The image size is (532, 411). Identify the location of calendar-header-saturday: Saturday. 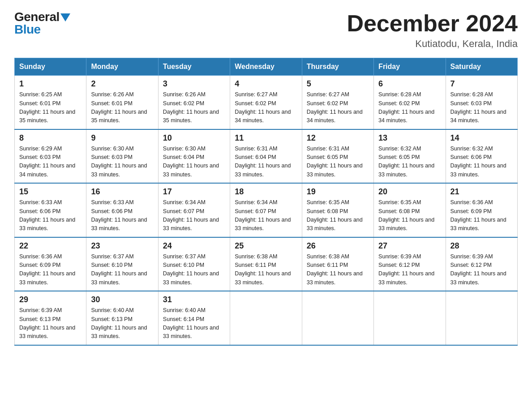
(481, 67).